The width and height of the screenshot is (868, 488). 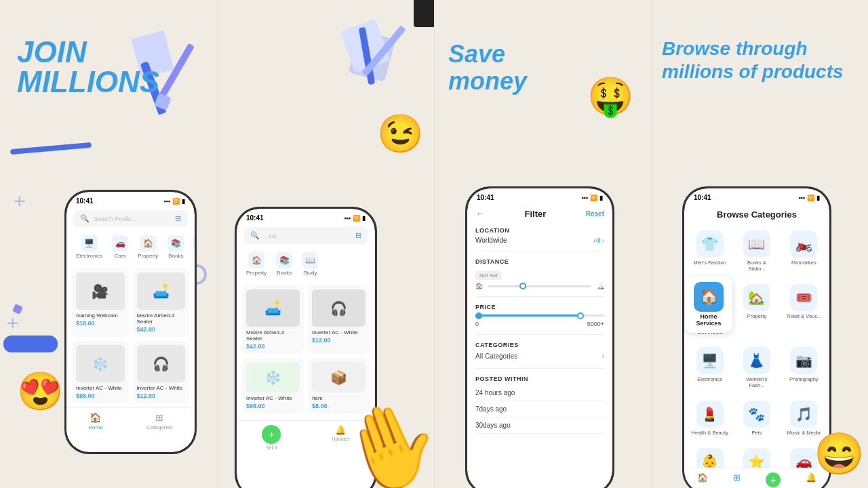 I want to click on nav-categories-4: ⊞, so click(x=736, y=480).